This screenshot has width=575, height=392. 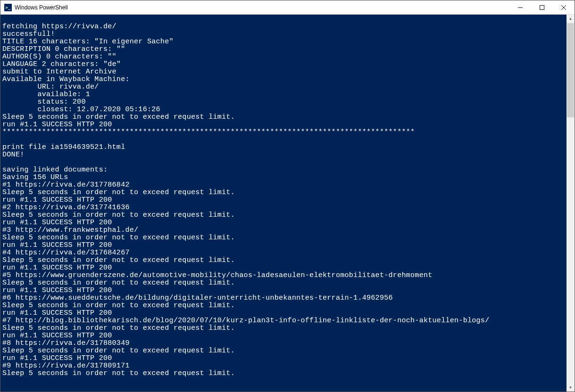 I want to click on maximize-icon, so click(x=542, y=8).